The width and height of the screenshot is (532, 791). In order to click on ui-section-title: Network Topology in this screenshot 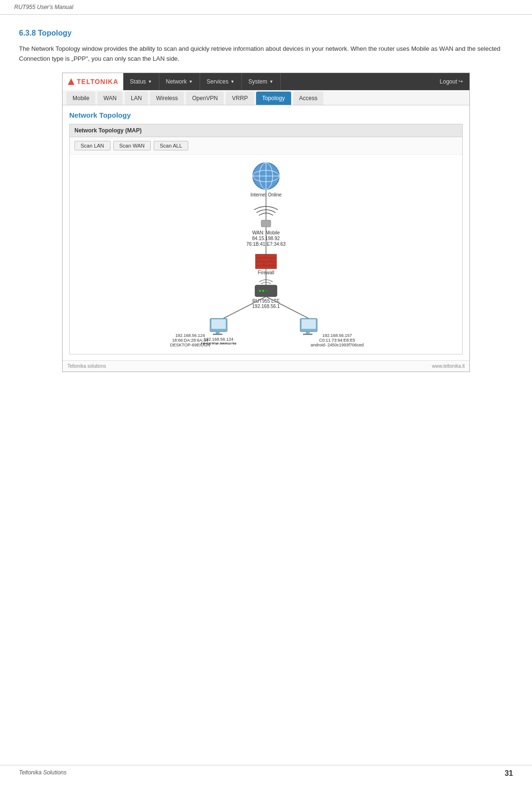, I will do `click(266, 115)`.